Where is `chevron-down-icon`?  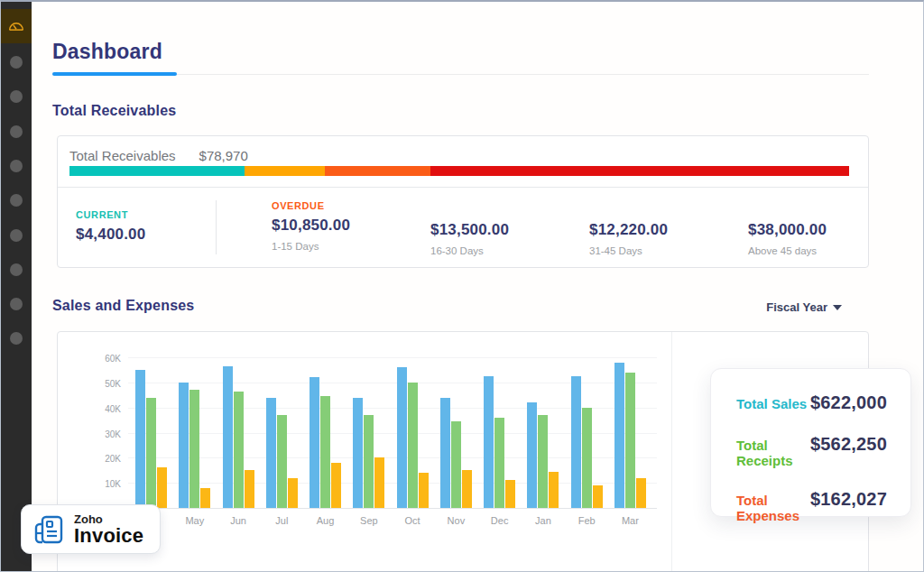 chevron-down-icon is located at coordinates (837, 308).